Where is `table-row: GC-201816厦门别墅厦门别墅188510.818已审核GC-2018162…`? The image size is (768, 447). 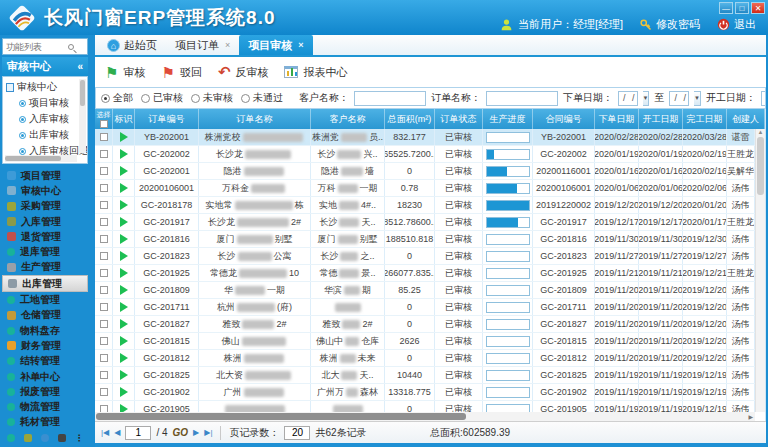
table-row: GC-201816厦门别墅厦门别墅188510.818已审核GC-2018162… is located at coordinates (425, 240).